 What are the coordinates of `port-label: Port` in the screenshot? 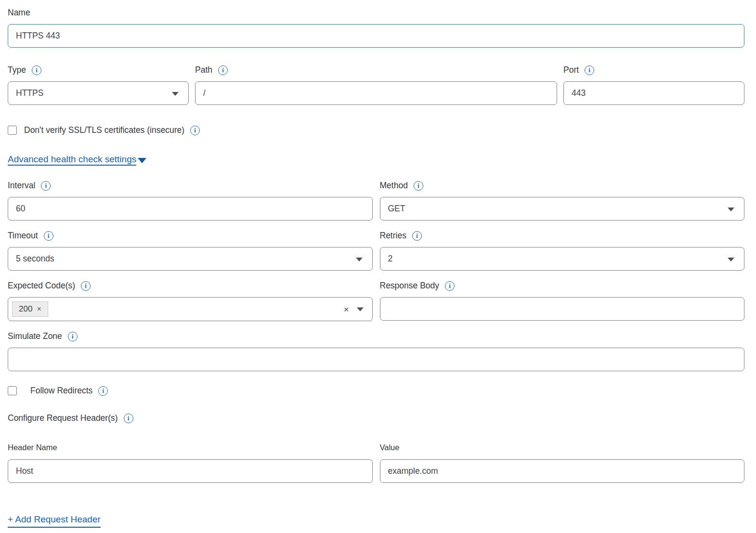 It's located at (571, 70).